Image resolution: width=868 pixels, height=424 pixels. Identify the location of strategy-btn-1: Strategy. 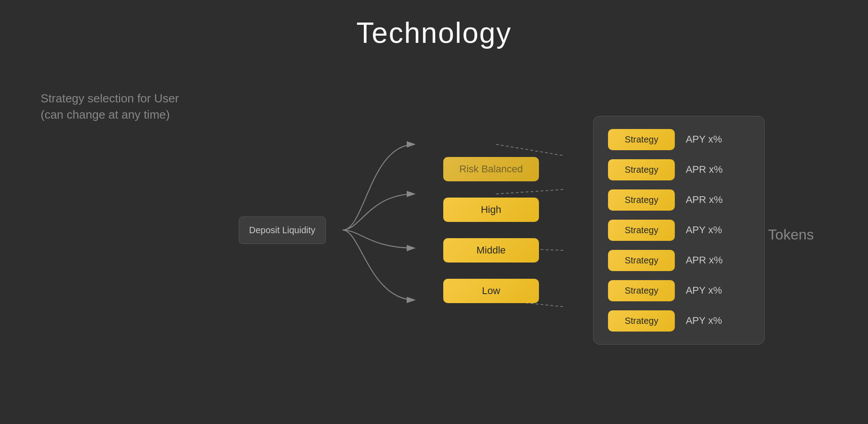
(641, 140).